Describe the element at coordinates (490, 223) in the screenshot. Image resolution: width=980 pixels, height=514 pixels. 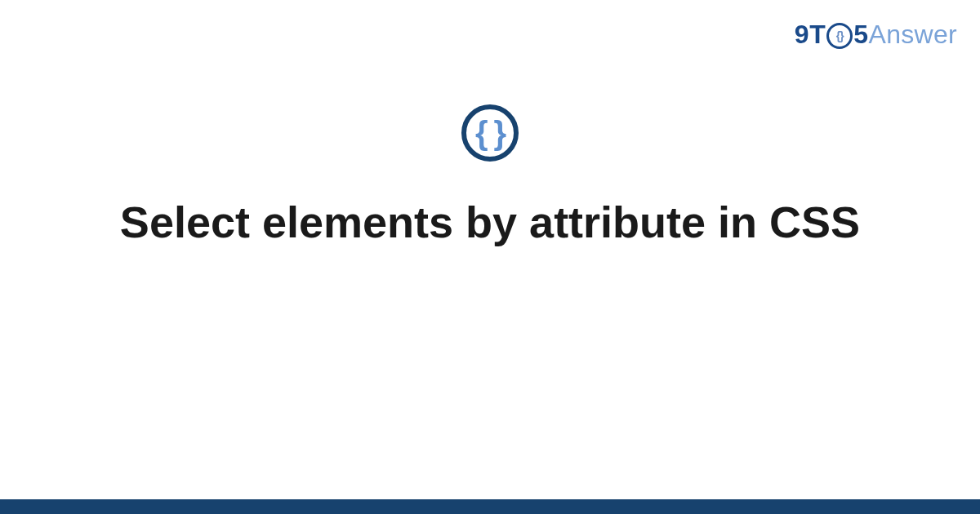
I see `page-title: Select elements by attribute in CSS` at that location.